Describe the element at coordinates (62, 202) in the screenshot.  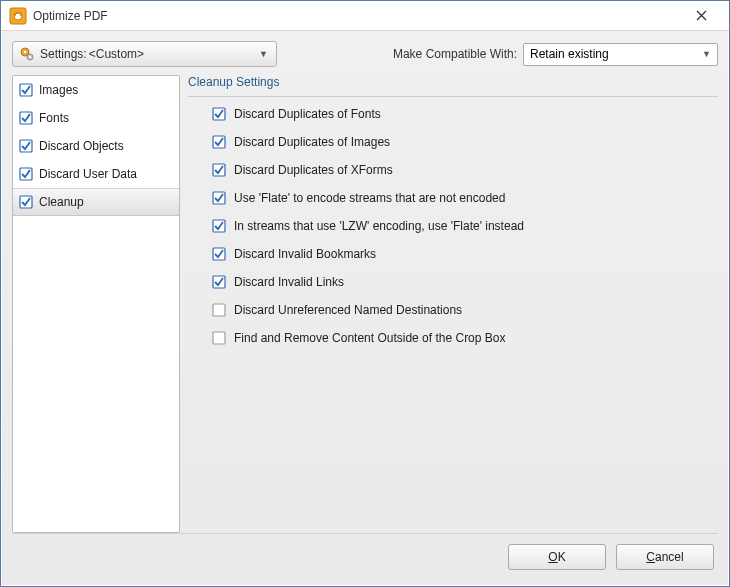
I see `sidebar-item-label: Cleanup` at that location.